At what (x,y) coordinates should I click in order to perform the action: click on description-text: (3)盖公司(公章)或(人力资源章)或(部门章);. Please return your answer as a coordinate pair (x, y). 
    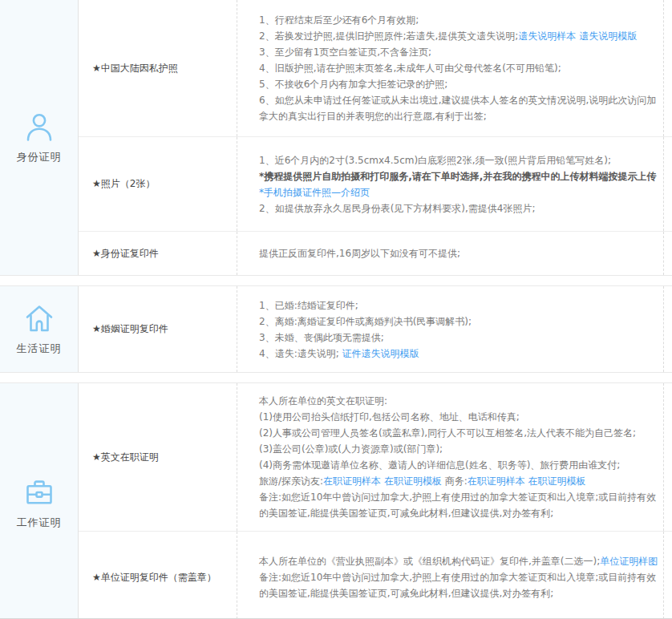
    Looking at the image, I should click on (351, 449).